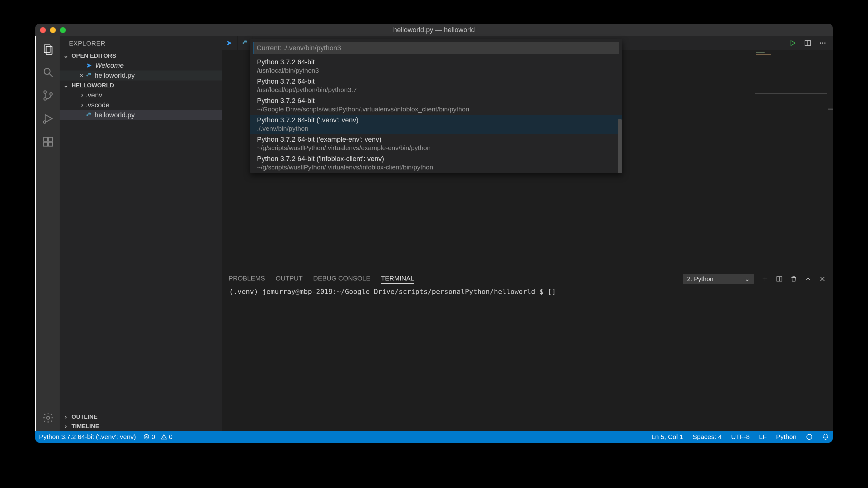  Describe the element at coordinates (141, 426) in the screenshot. I see `timeline-header: › TIMELINE` at that location.